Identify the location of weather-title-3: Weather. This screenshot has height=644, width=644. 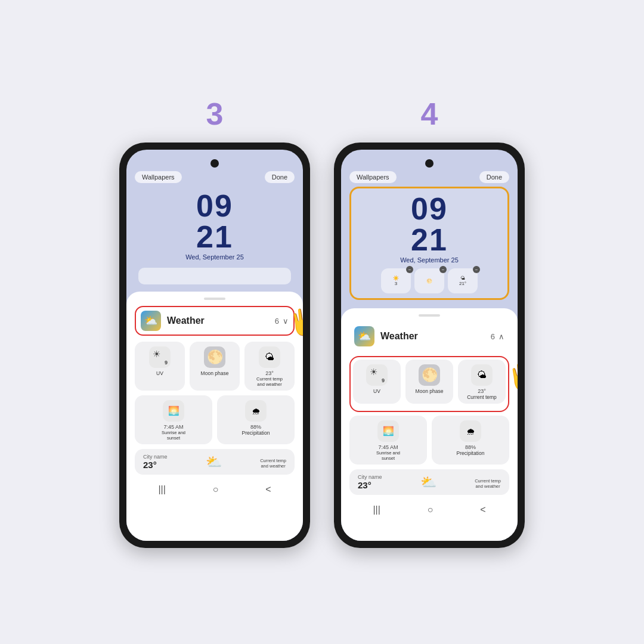
(221, 321).